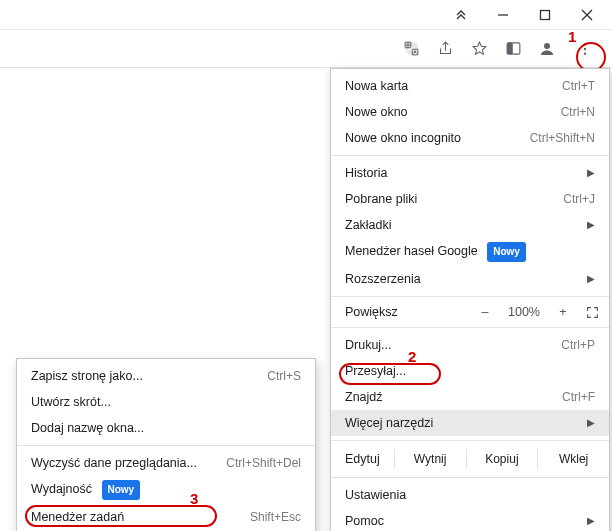 The width and height of the screenshot is (612, 531). Describe the element at coordinates (587, 15) in the screenshot. I see `close-icon` at that location.